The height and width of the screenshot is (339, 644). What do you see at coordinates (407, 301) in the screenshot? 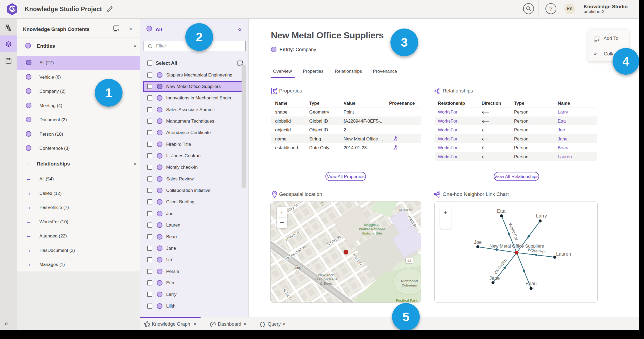
I see `svg-text: Festival Park` at bounding box center [407, 301].